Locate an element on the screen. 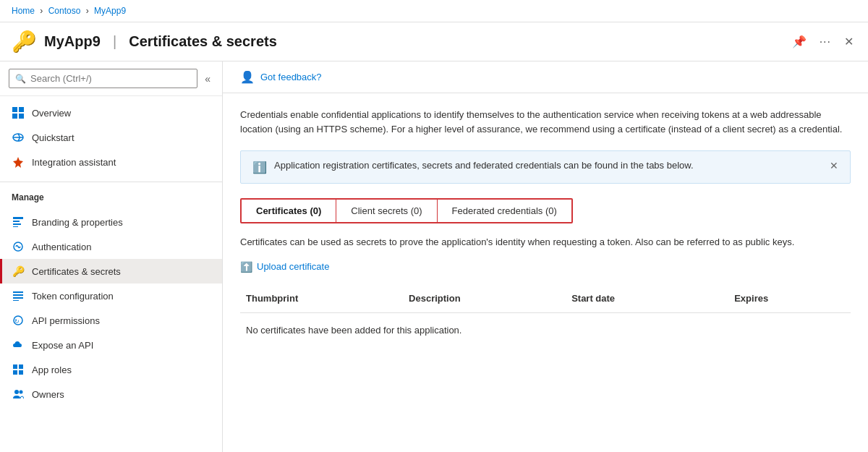  auth-icon is located at coordinates (18, 247).